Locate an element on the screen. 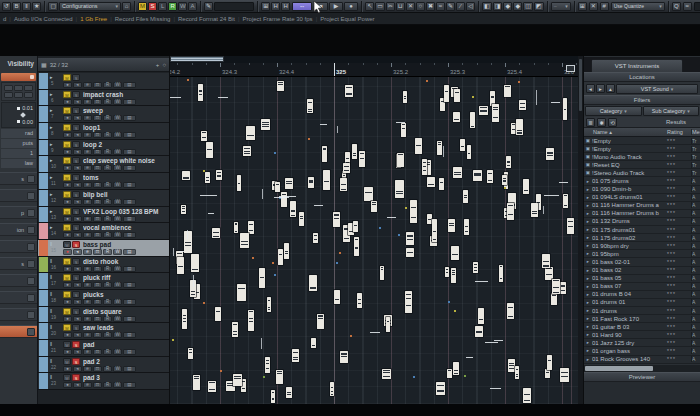 This screenshot has height=416, width=700. configurations-select: Configurations ▾ is located at coordinates (90, 6).